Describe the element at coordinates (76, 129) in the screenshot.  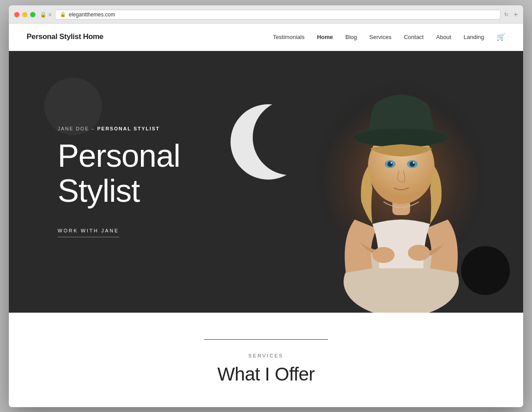
I see `hero-subtitle-normal: JANE DOE –` at that location.